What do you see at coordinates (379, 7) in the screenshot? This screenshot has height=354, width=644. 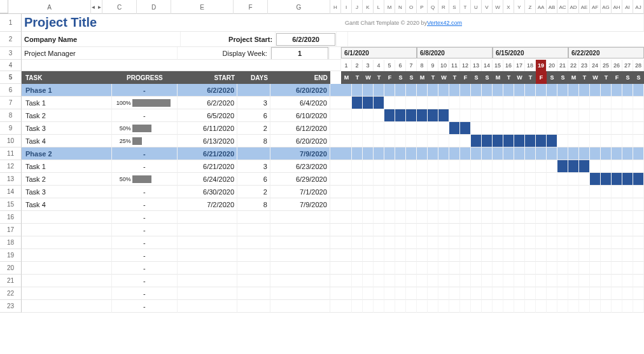 I see `column-header: L` at bounding box center [379, 7].